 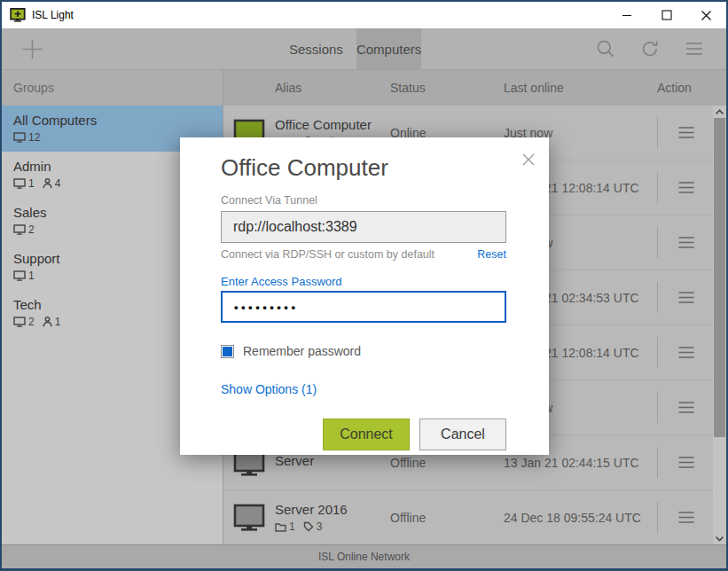 I want to click on search-icon, so click(x=606, y=49).